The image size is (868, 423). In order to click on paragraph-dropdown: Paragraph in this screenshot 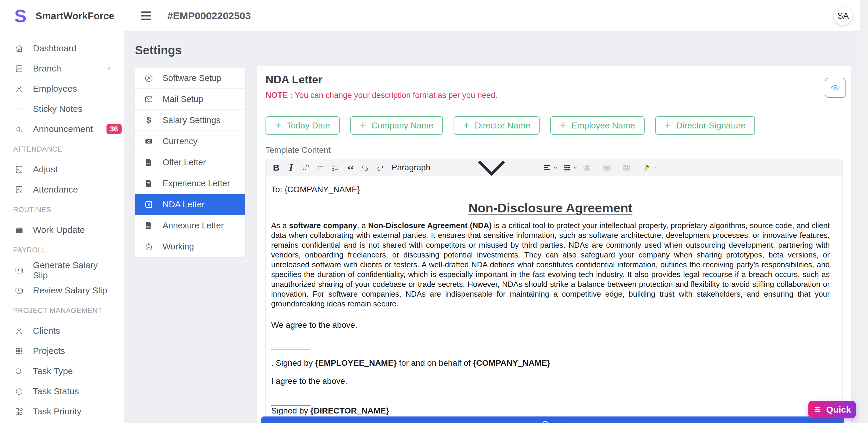, I will do `click(464, 168)`.